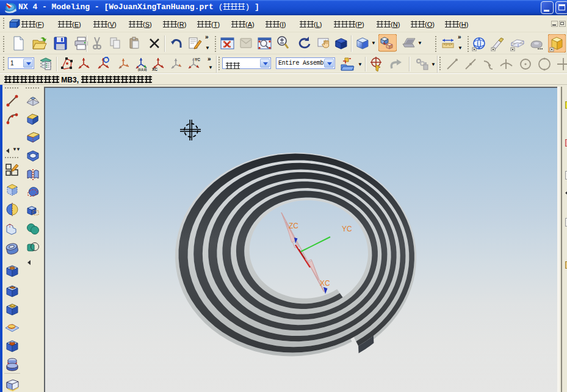 The width and height of the screenshot is (567, 392). I want to click on svg-text: (0,0,0), so click(143, 70).